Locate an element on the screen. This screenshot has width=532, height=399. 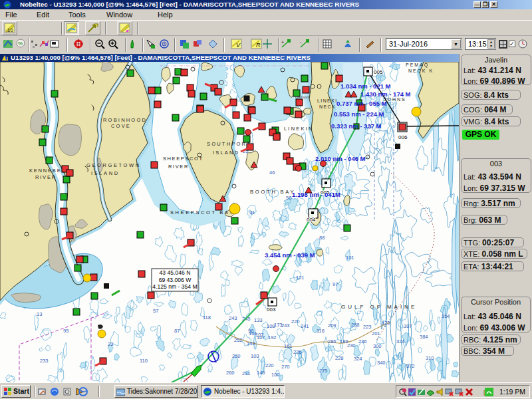
svg-text: JOHNS is located at coordinates (395, 100).